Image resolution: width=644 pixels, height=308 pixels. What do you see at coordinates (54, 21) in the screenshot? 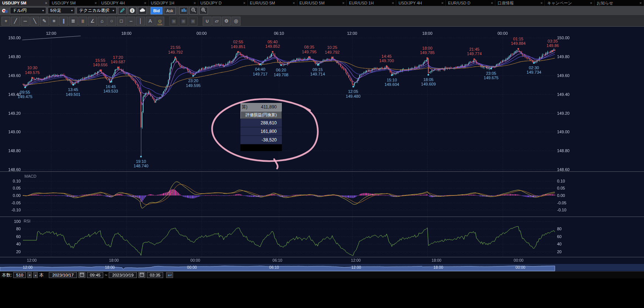
I see `parallel-lines-tool: ≡` at bounding box center [54, 21].